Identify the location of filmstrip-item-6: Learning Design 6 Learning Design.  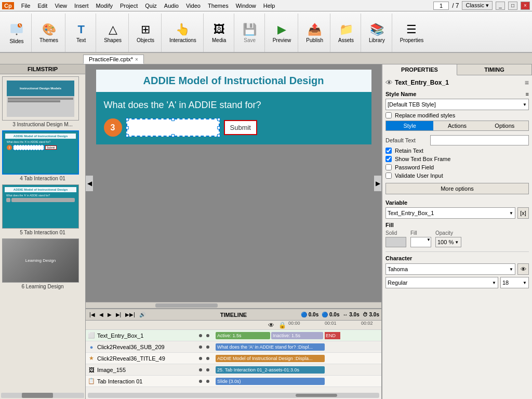
(43, 264).